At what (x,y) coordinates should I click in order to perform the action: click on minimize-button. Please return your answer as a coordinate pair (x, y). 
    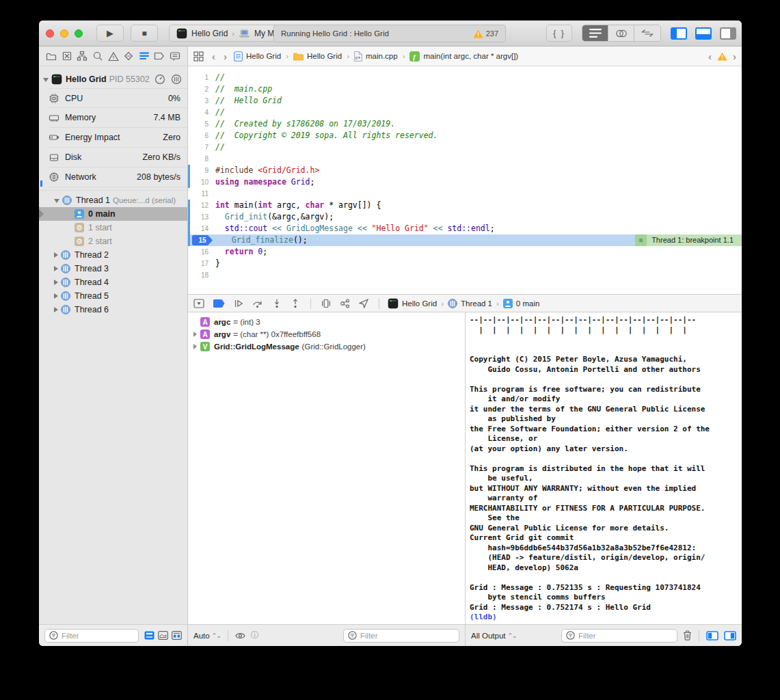
    Looking at the image, I should click on (64, 33).